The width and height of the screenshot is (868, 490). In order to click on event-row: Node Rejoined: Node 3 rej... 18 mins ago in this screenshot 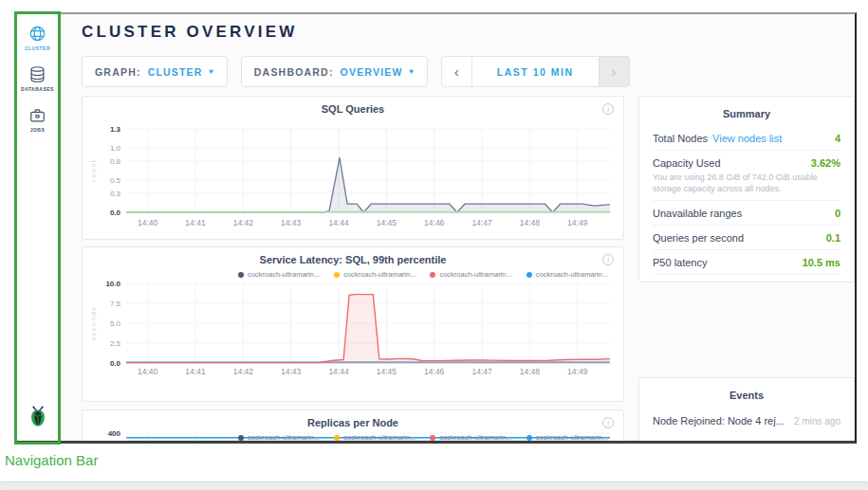, I will do `click(747, 437)`.